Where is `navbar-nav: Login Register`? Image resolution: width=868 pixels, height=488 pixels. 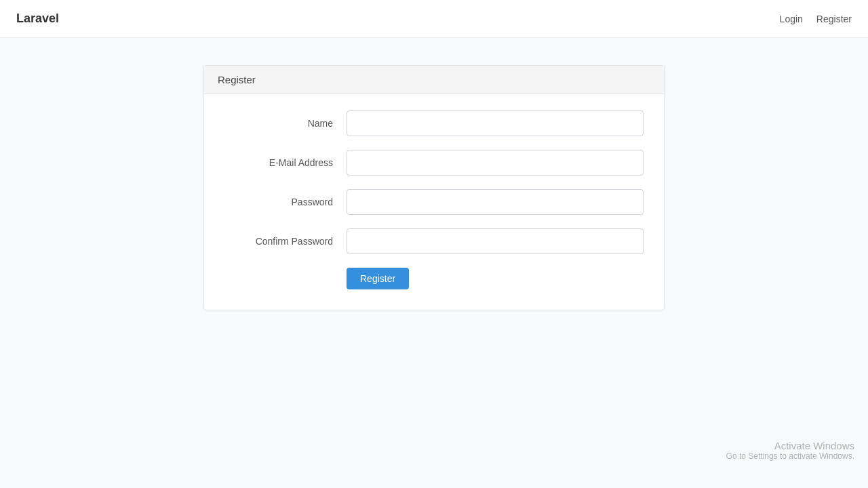
navbar-nav: Login Register is located at coordinates (816, 19).